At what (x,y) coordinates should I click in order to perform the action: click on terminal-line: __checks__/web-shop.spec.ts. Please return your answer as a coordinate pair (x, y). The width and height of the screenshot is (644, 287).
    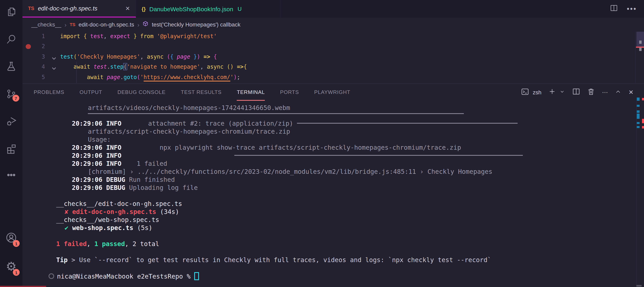
    Looking at the image, I should click on (108, 220).